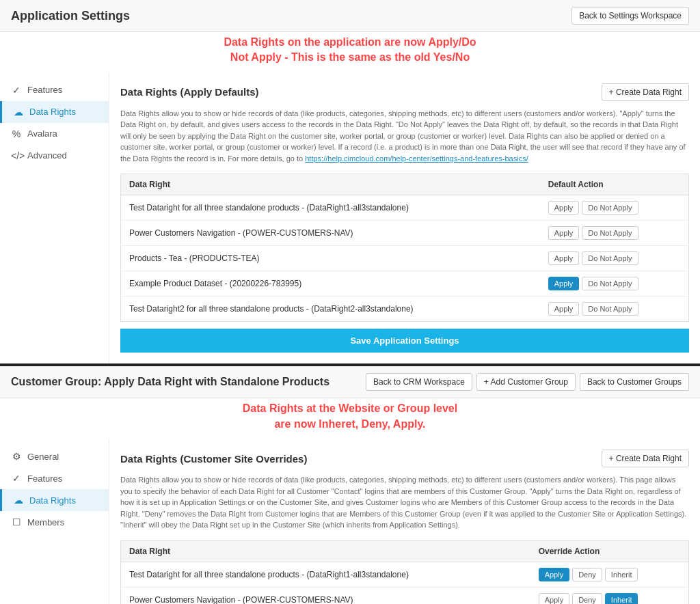 The image size is (700, 604). Describe the element at coordinates (614, 309) in the screenshot. I see `app-row-actions-4: Apply Do Not Apply` at that location.